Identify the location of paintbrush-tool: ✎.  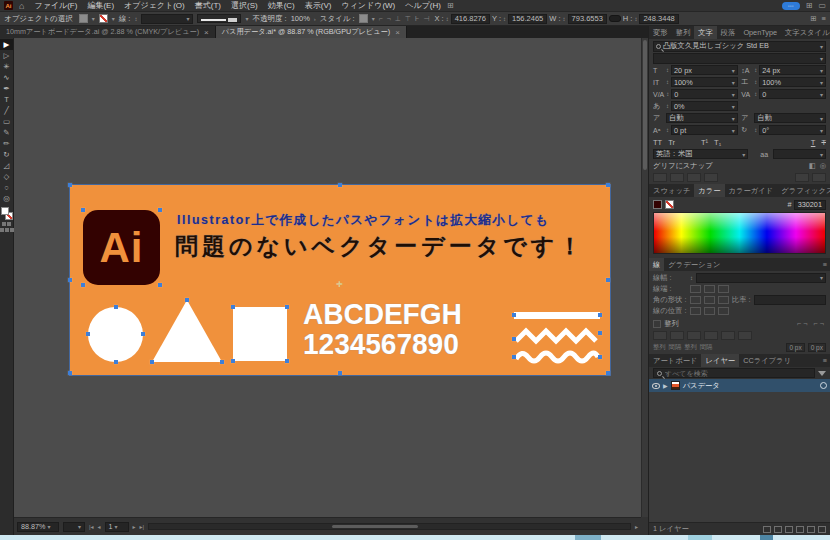
(6, 132).